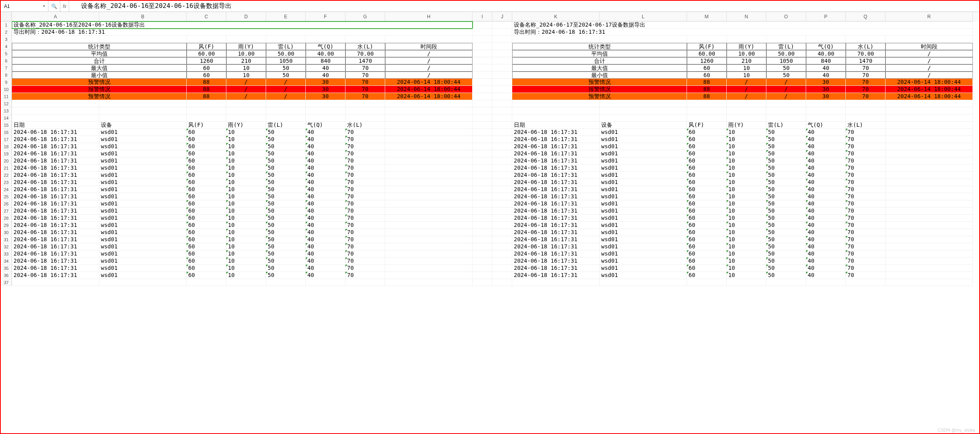 The width and height of the screenshot is (980, 434). What do you see at coordinates (6, 97) in the screenshot?
I see `row-header-11: 11` at bounding box center [6, 97].